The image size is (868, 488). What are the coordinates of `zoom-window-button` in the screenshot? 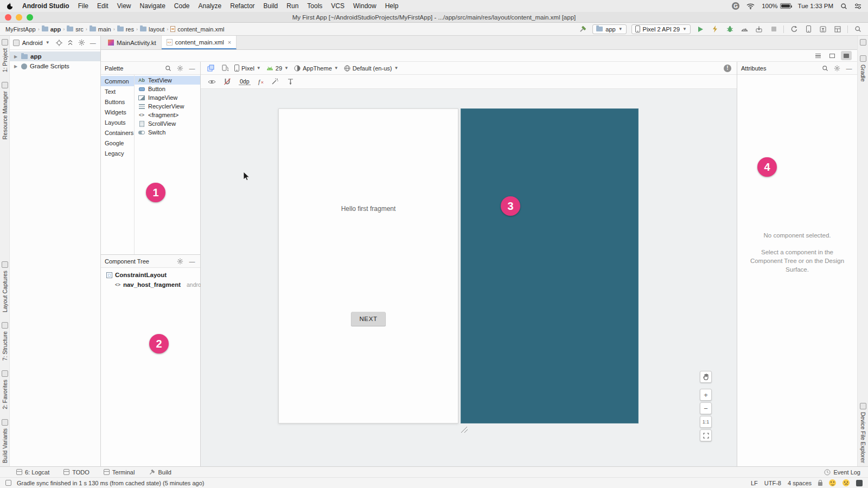 It's located at (30, 17).